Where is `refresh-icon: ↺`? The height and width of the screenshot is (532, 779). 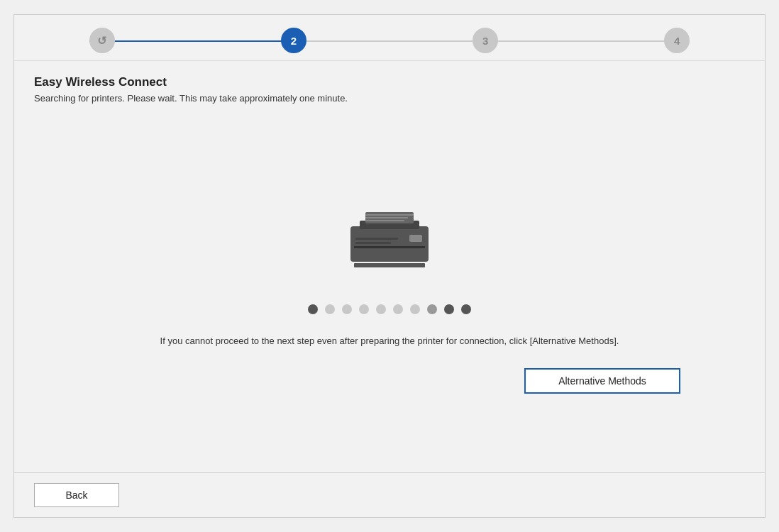
refresh-icon: ↺ is located at coordinates (102, 41).